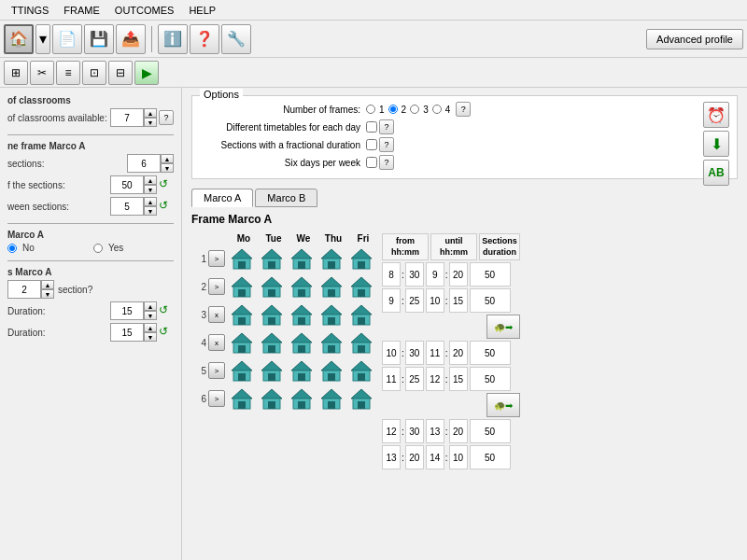 Image resolution: width=747 pixels, height=560 pixels. What do you see at coordinates (490, 457) in the screenshot?
I see `dur-cell-6: 50` at bounding box center [490, 457].